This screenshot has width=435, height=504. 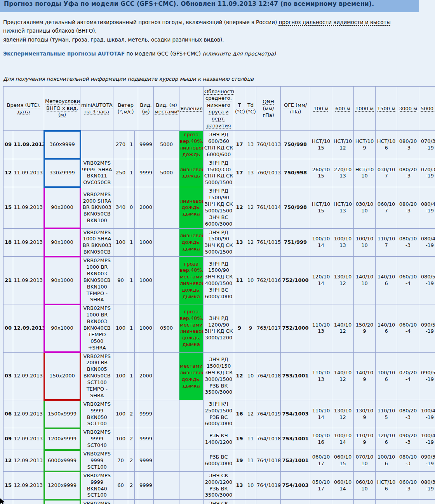 I want to click on col-header-label: Ветер, so click(x=126, y=105).